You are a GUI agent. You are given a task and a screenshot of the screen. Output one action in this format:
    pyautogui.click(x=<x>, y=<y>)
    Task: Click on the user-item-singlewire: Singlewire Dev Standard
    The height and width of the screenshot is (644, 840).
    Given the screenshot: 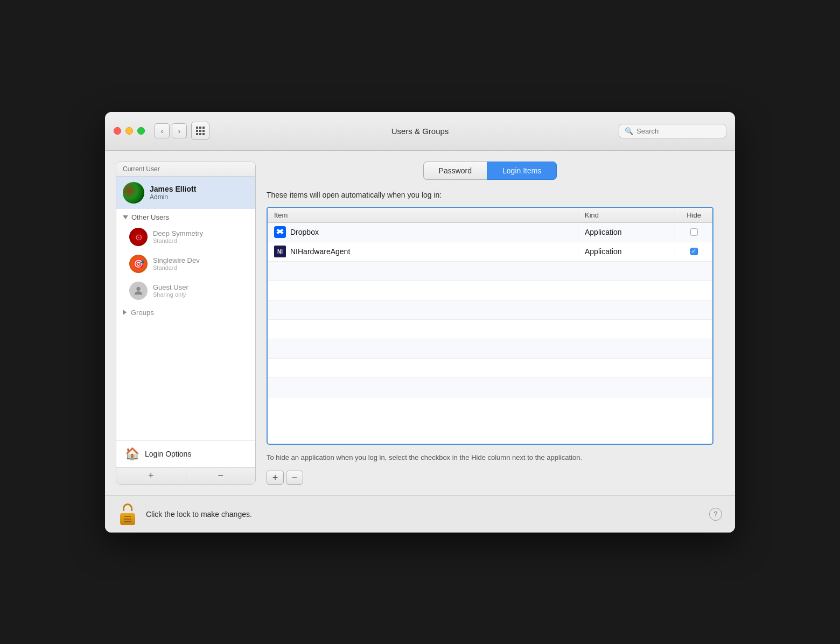 What is the action you would take?
    pyautogui.click(x=186, y=264)
    